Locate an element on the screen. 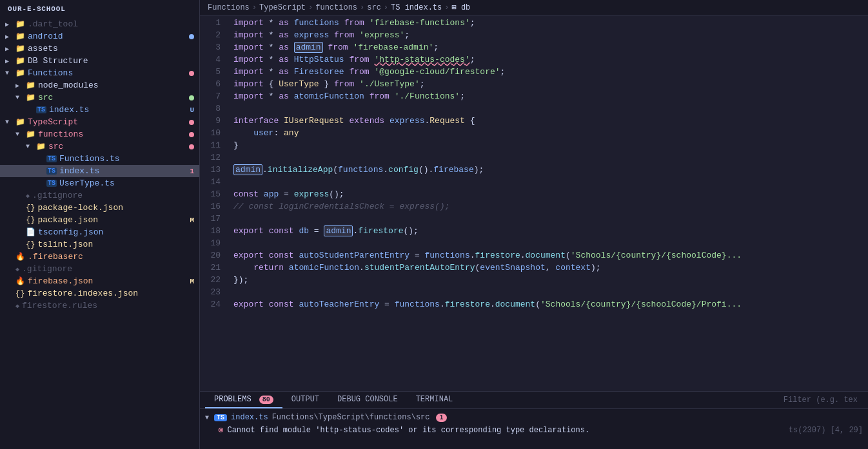 The width and height of the screenshot is (868, 449). tab-problems: PROBLEMS 80 is located at coordinates (244, 400).